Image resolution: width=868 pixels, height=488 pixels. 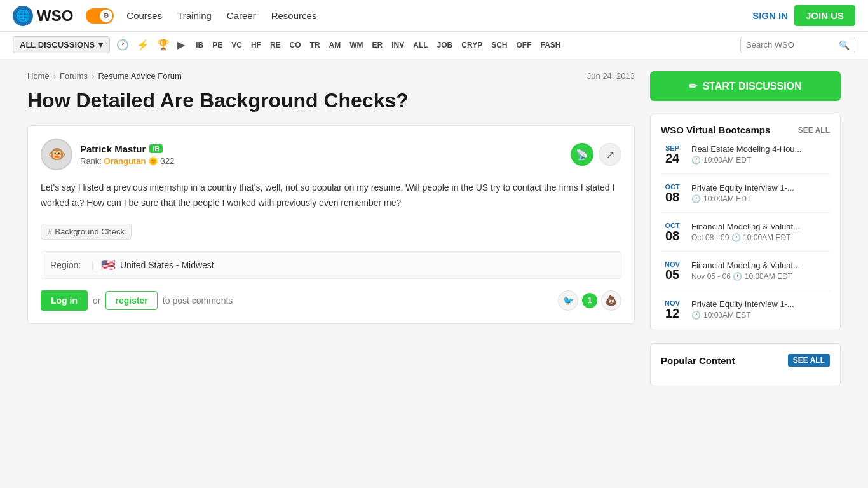 I want to click on event-time-3: Oct 08 - 09 🕐 10:00AM EDT, so click(x=761, y=238).